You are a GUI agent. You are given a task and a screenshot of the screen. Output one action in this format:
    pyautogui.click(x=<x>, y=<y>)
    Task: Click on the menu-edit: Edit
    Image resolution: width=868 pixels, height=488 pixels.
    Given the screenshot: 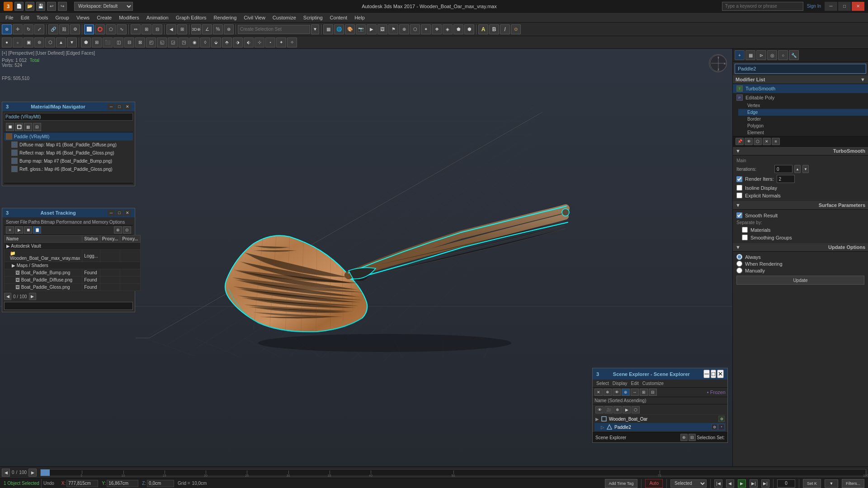 What is the action you would take?
    pyautogui.click(x=25, y=18)
    